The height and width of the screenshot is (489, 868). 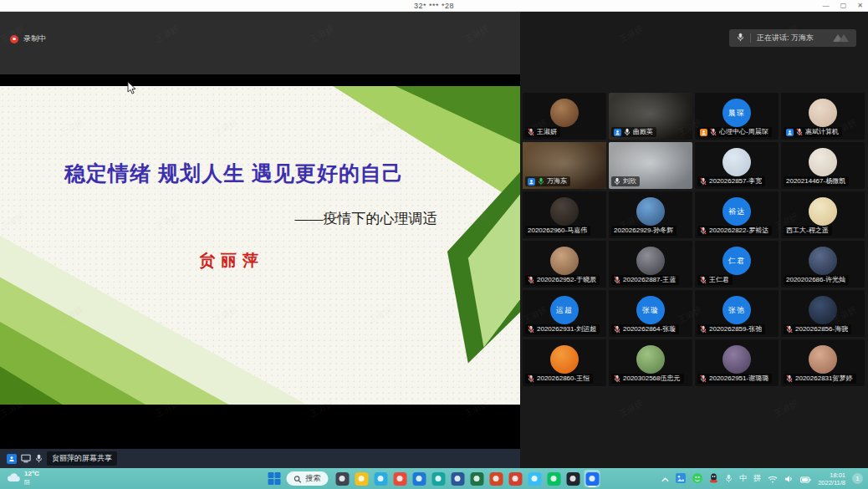 What do you see at coordinates (458, 478) in the screenshot?
I see `word-icon` at bounding box center [458, 478].